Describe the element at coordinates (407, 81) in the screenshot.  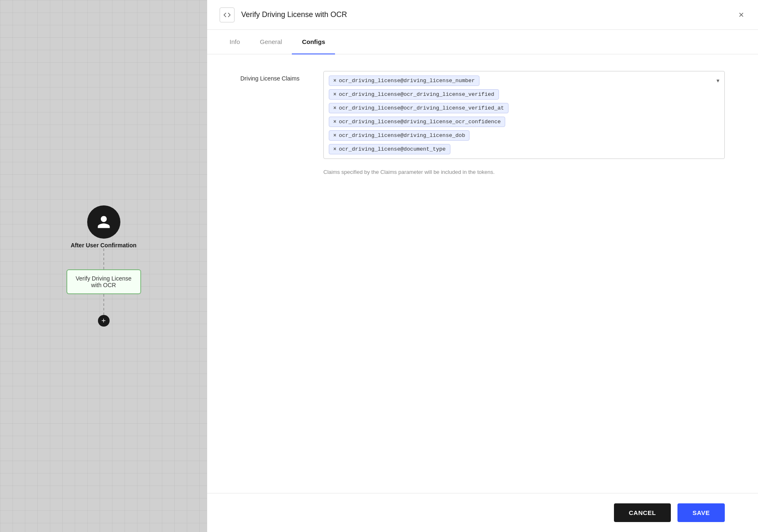
I see `tag-label: ocr_driving_license@driving_license_numb…` at that location.